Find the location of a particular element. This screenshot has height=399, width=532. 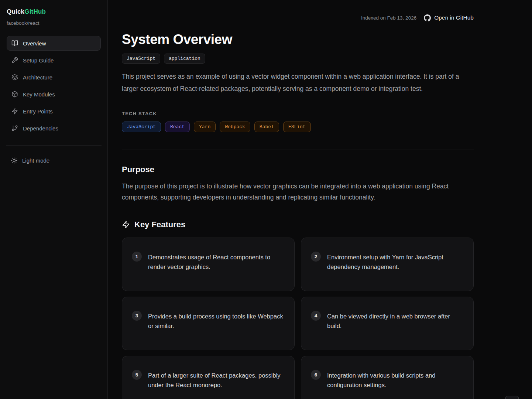

tech-badge-javascript: JavaScript is located at coordinates (141, 127).